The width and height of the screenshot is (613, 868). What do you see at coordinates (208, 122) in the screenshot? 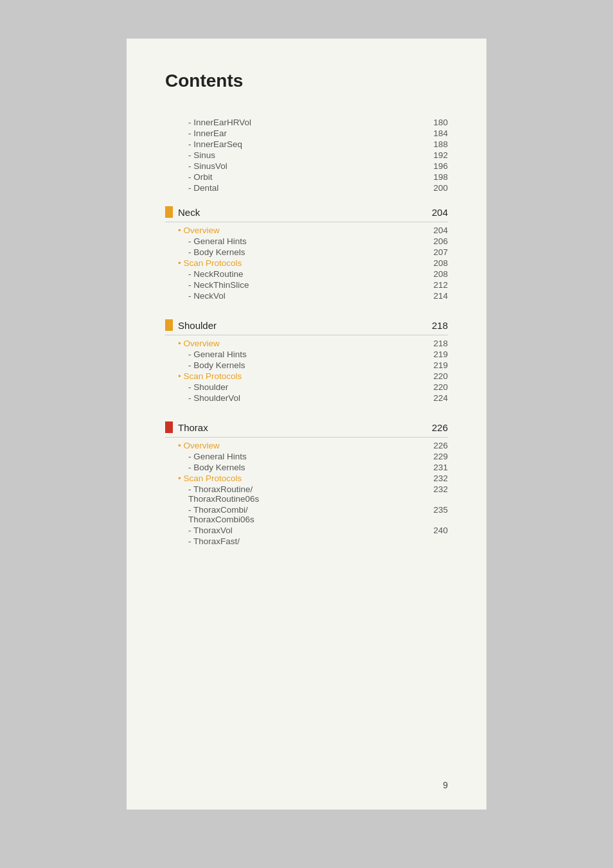
I see `toc-entry-label: InnerEarHRVol` at bounding box center [208, 122].